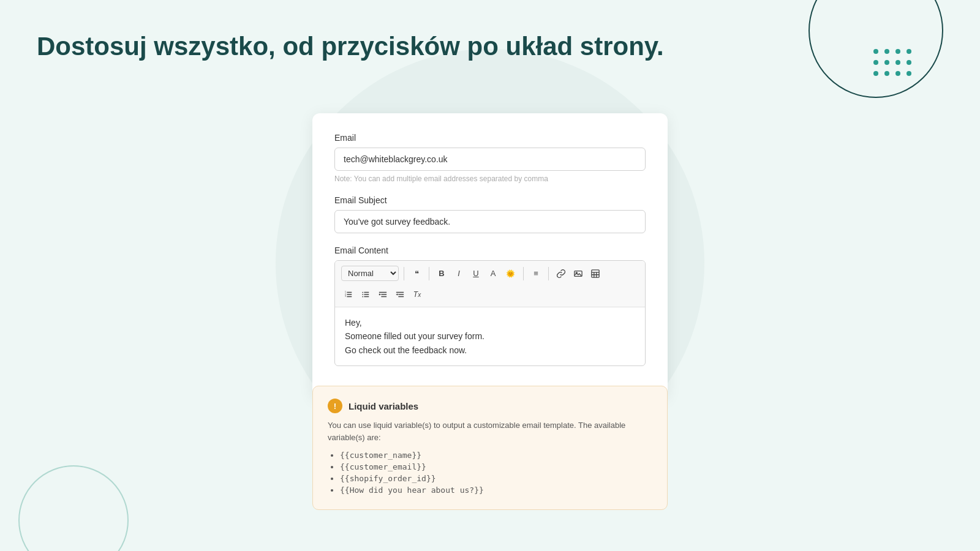 The height and width of the screenshot is (551, 980). Describe the element at coordinates (383, 294) in the screenshot. I see `indent-button` at that location.